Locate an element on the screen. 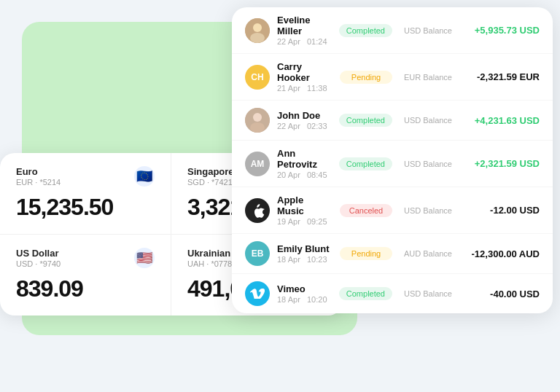 Image resolution: width=560 pixels, height=392 pixels. tx-currency-1: EUR Balance is located at coordinates (426, 77).